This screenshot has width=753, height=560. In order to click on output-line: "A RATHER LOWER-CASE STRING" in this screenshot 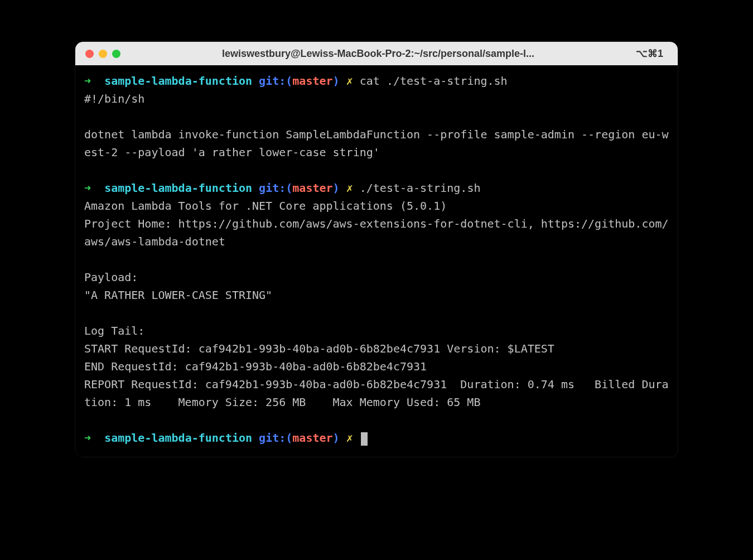, I will do `click(178, 295)`.